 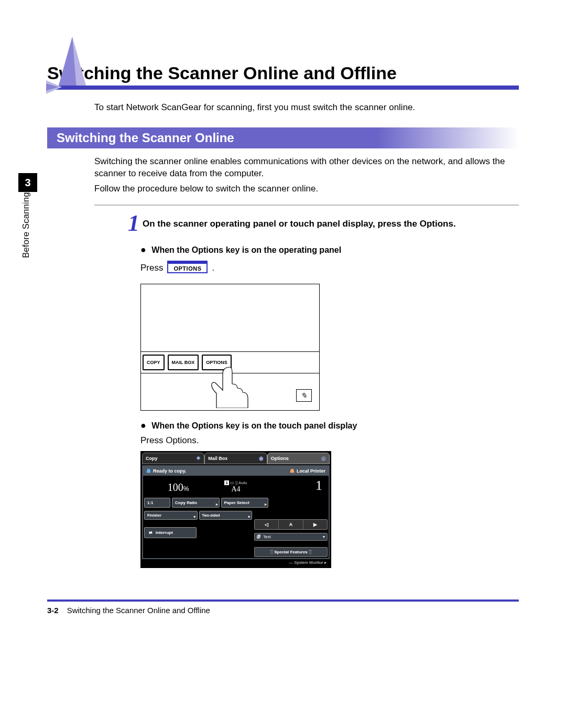 I want to click on tab-copy: Copy❖, so click(x=173, y=458).